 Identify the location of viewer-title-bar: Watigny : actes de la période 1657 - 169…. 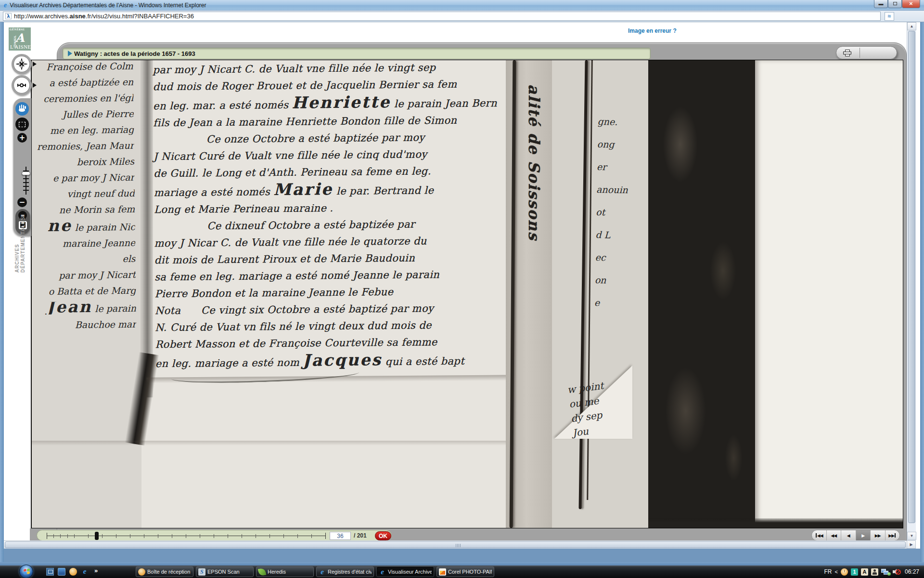
(357, 53).